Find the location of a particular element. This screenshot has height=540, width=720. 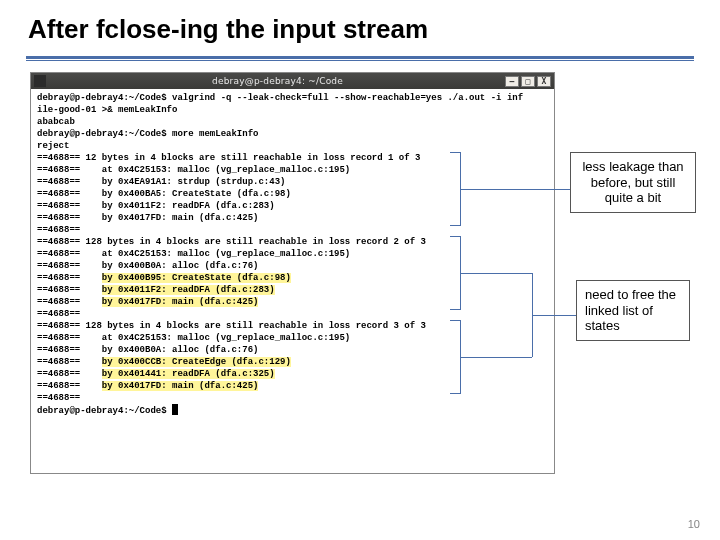

cursor-icon is located at coordinates (175, 410).